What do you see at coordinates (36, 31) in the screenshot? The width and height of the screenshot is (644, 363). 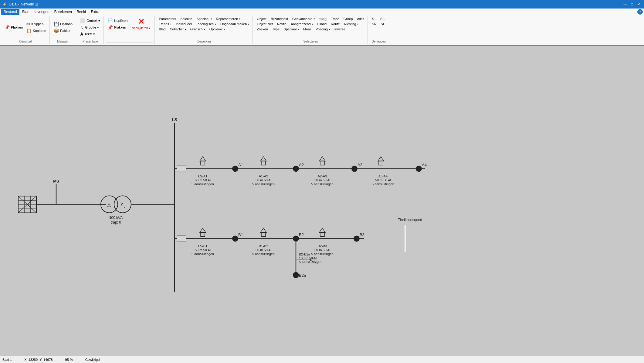 I see `kopiëren-button: 📋 Kopiëren` at bounding box center [36, 31].